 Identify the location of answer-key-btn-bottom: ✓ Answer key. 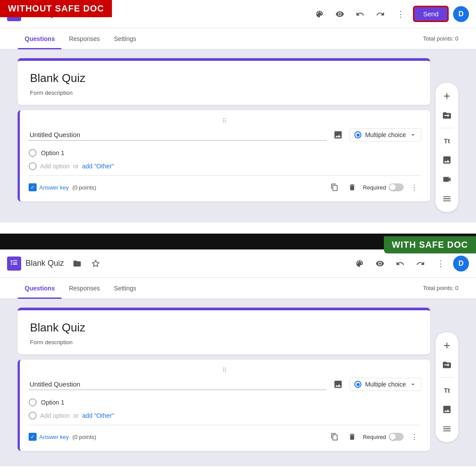
(48, 437).